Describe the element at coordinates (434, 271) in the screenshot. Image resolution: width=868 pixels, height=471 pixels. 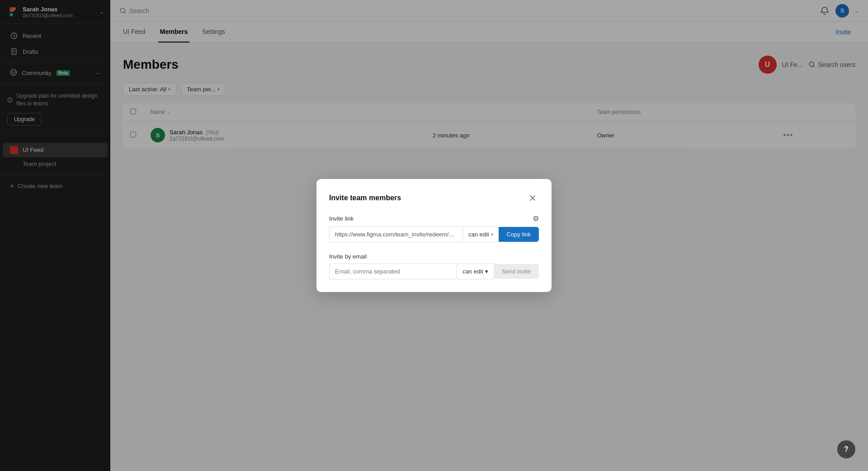
I see `invite-email-row: can edit ▾ Send invite` at that location.